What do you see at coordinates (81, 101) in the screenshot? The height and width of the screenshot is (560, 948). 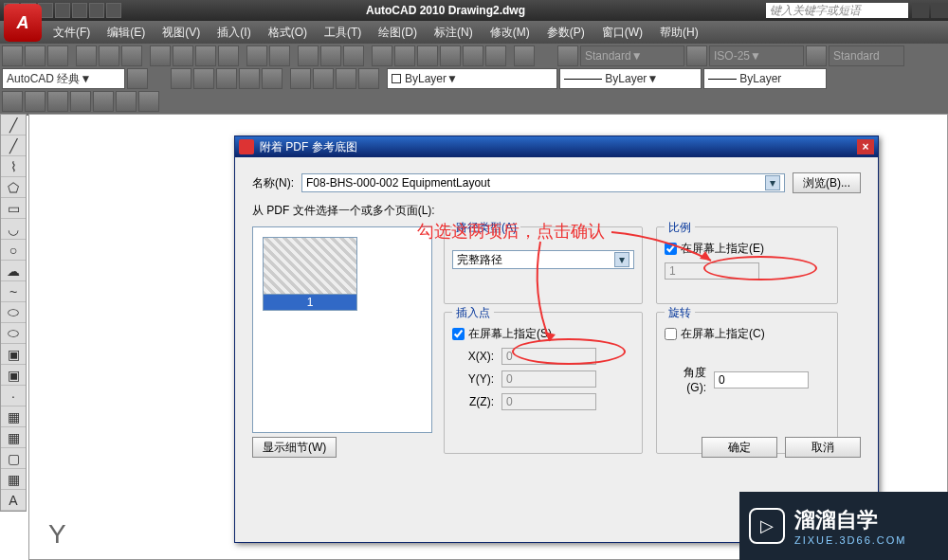 I see `tb-dd4-icon` at bounding box center [81, 101].